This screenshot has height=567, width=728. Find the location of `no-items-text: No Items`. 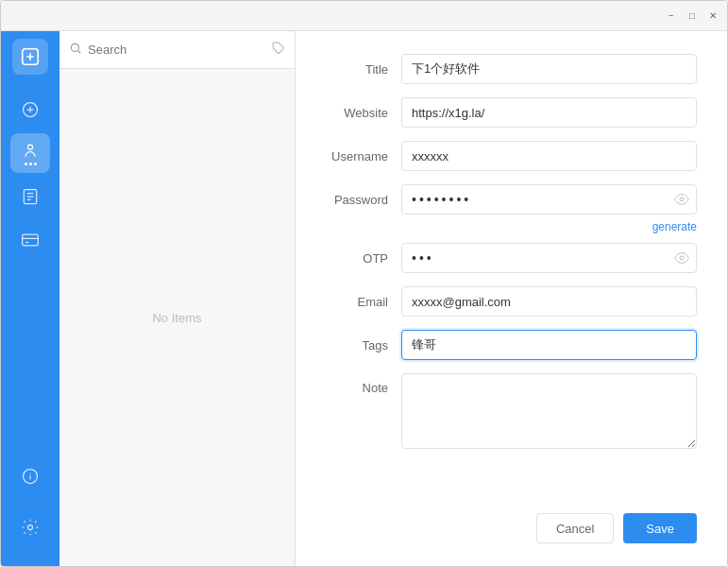

no-items-text: No Items is located at coordinates (177, 318).